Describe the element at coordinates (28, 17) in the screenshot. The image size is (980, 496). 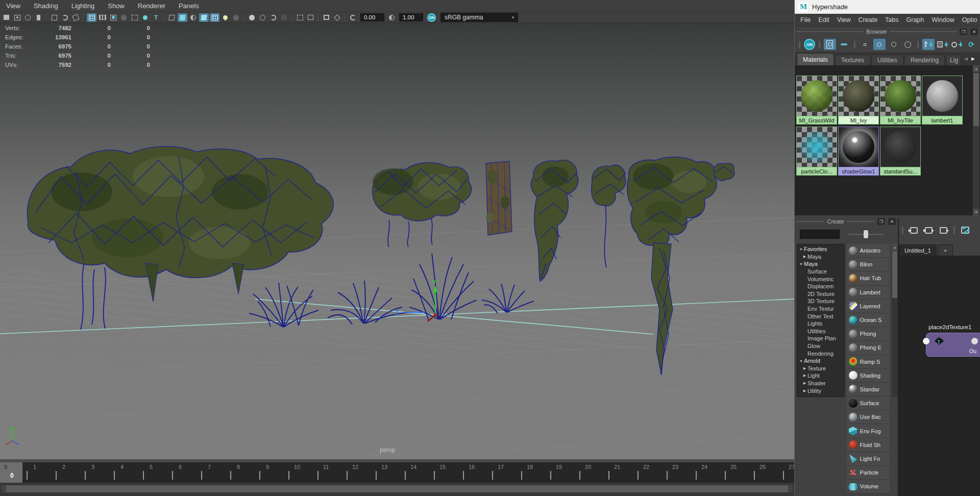
I see `camera-attributes-icon` at that location.